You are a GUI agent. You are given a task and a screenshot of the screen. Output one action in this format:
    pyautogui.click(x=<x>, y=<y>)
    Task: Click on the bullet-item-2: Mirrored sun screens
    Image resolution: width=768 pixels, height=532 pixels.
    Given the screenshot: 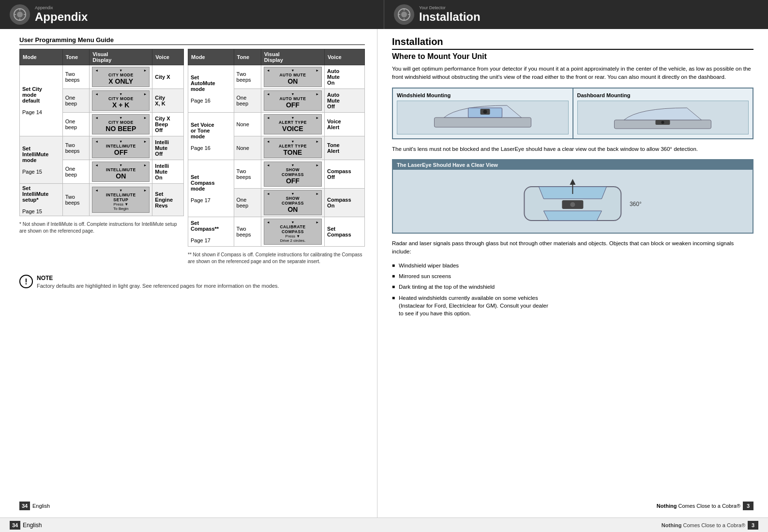 What is the action you would take?
    pyautogui.click(x=573, y=276)
    